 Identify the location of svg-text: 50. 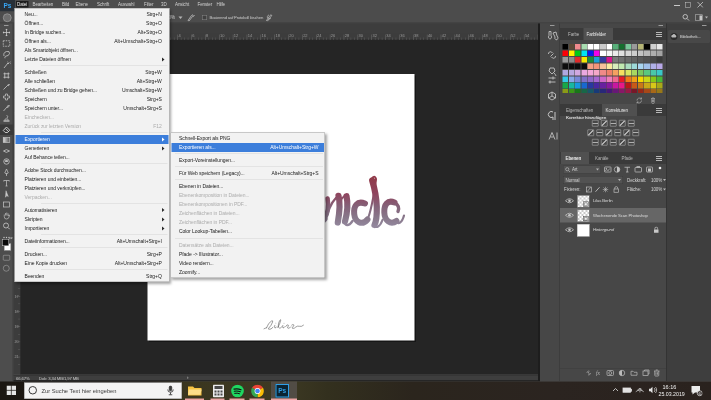
(500, 36).